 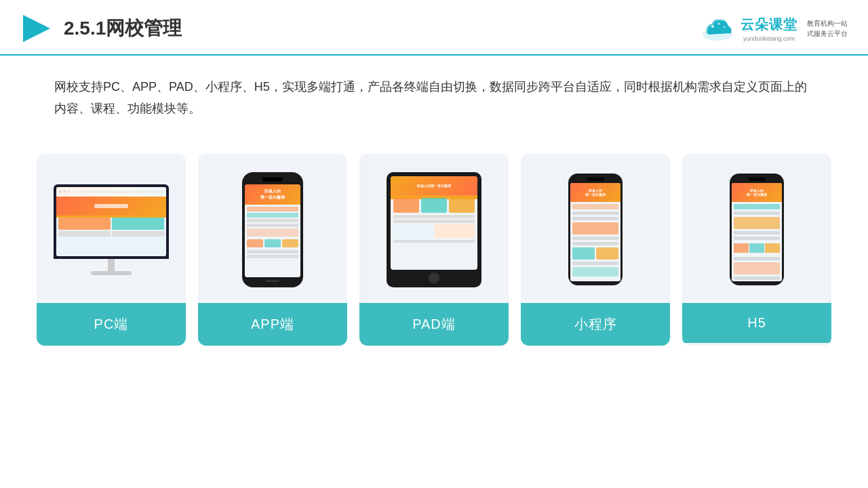 I want to click on logo-name: 云朵课堂, so click(x=769, y=24).